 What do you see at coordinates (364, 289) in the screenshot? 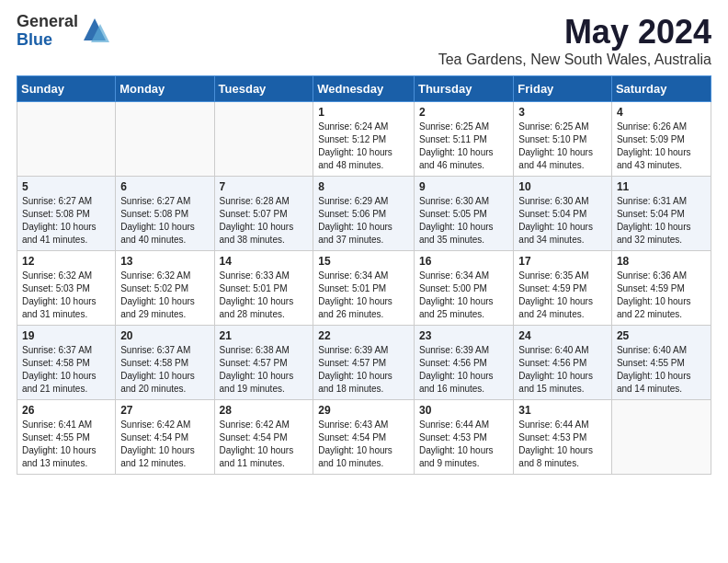
I see `calendar-week-3: 12Sunrise: 6:32 AM Sunset: 5:03 PM Dayli…` at bounding box center [364, 289].